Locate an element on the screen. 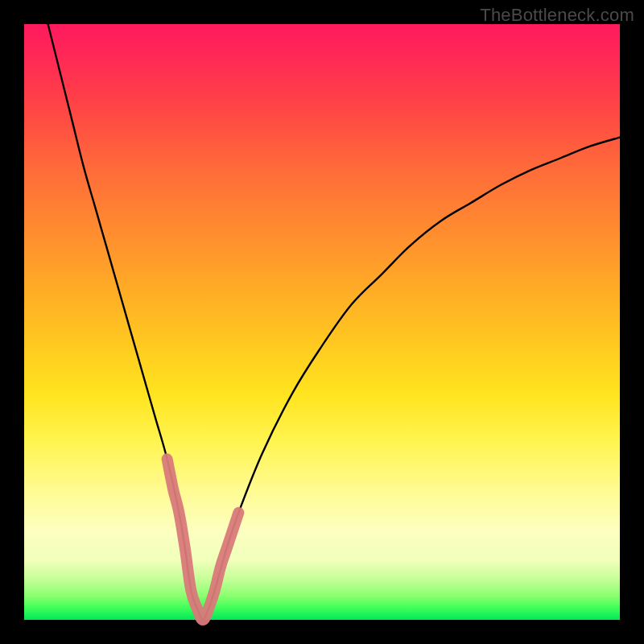  watermark-text: TheBottleneck.com is located at coordinates (557, 15).